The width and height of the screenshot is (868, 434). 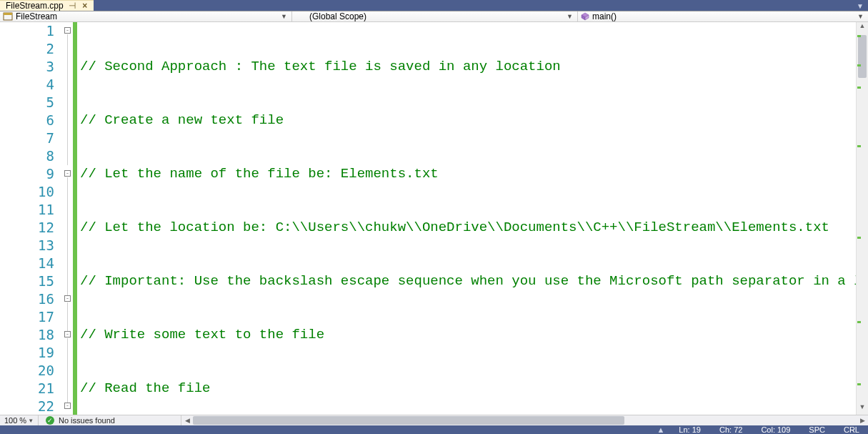 What do you see at coordinates (434, 420) in the screenshot?
I see `editor-footer-bar: 100 % ▼ ✓ No issues found ◀ ▶` at bounding box center [434, 420].